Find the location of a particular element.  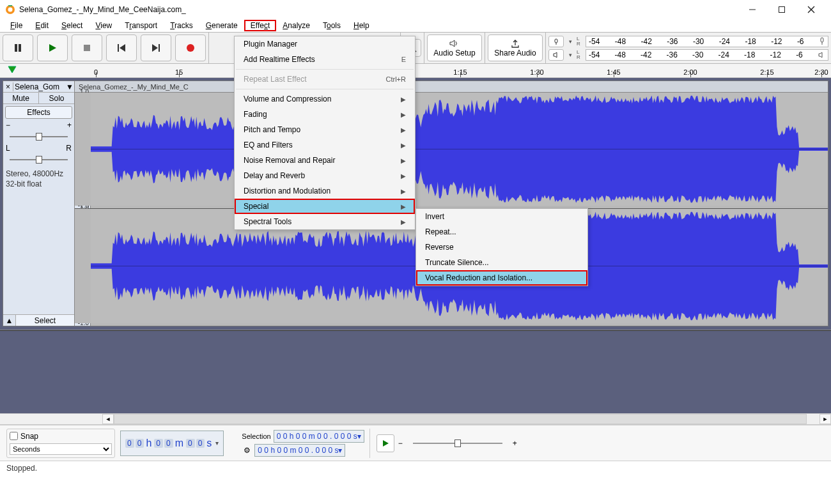

special-submenu: InvertRepeat...ReverseTruncate Silence..… is located at coordinates (502, 247).